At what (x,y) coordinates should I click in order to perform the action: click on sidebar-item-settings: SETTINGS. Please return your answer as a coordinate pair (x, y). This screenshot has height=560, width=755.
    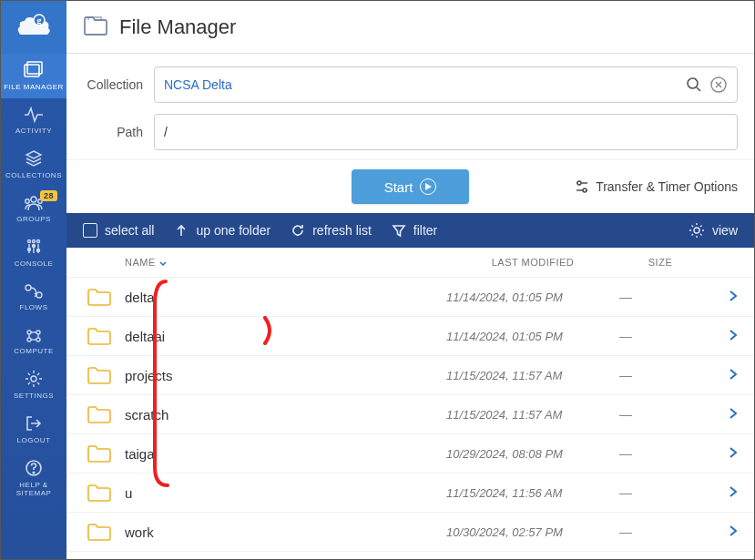
    Looking at the image, I should click on (34, 384).